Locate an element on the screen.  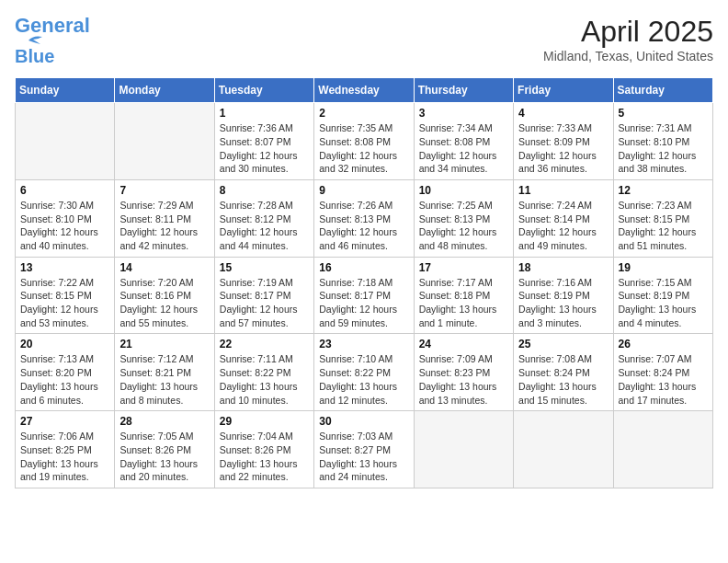
day-info: Sunrise: 7:12 AM Sunset: 8:21 PM Dayligh… is located at coordinates (164, 379).